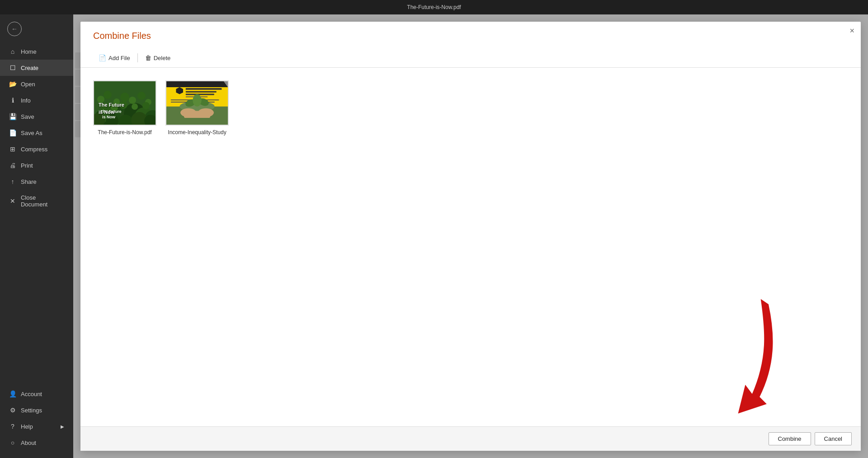 Image resolution: width=868 pixels, height=458 pixels. Describe the element at coordinates (42, 201) in the screenshot. I see `sidebar-label-close-document: Close Document` at that location.